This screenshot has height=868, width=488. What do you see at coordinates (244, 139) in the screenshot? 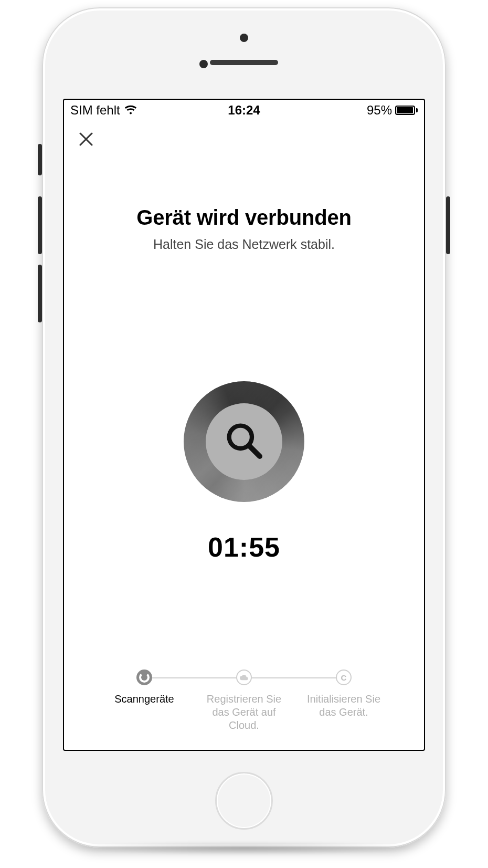
I see `nav-bar` at bounding box center [244, 139].